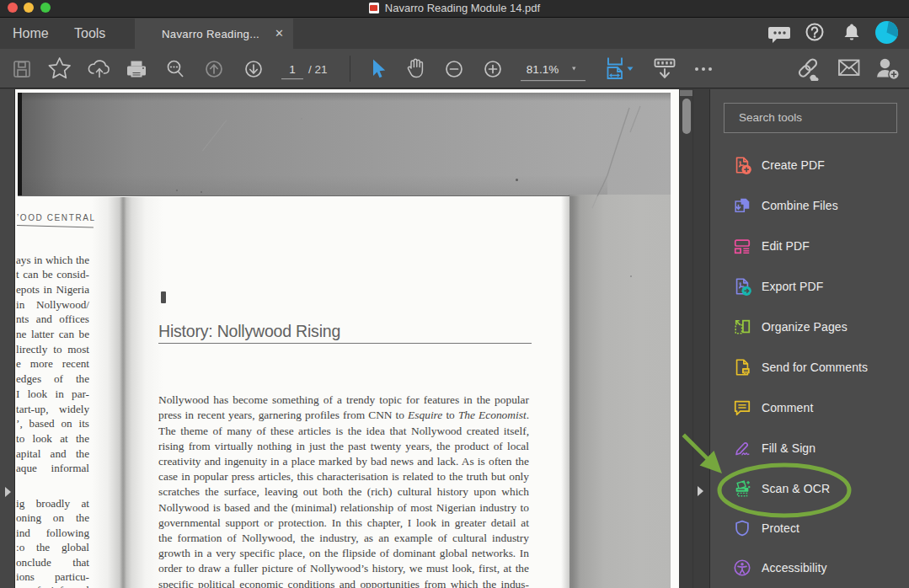 The width and height of the screenshot is (909, 588). Describe the element at coordinates (318, 69) in the screenshot. I see `svg-text: / 21` at that location.